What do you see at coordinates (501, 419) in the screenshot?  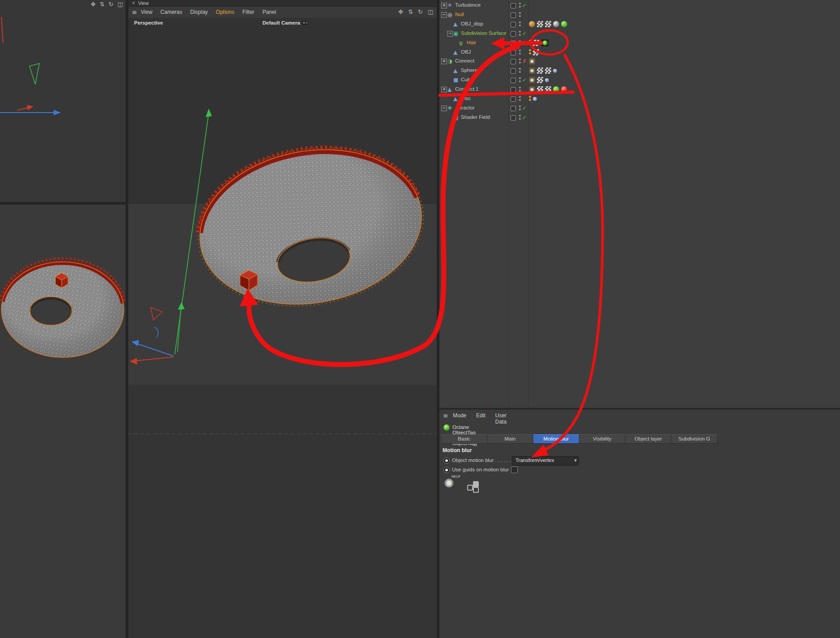 I see `menu-user-data: User Data` at bounding box center [501, 419].